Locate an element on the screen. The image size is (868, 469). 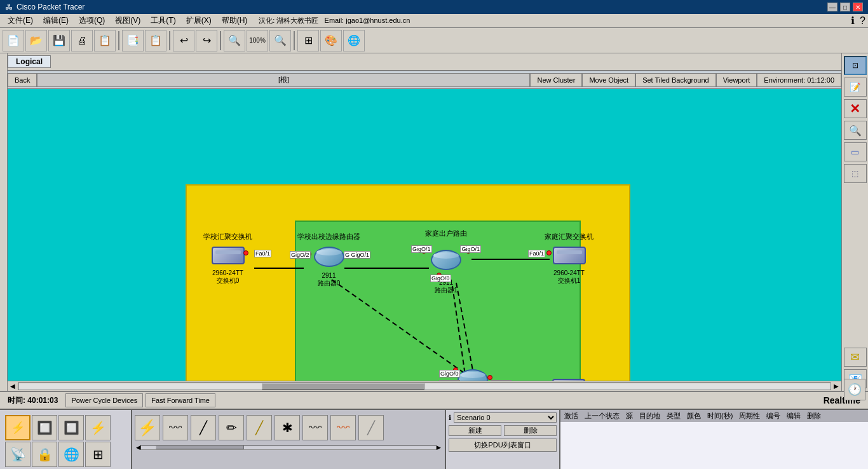
device-icon-3: ╱ is located at coordinates (203, 428).